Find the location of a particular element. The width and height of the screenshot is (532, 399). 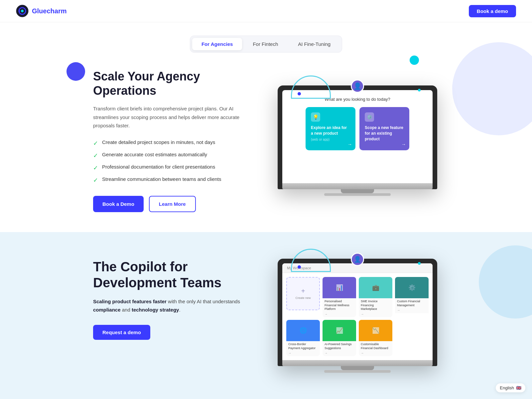

workspace-card-1: 💼 SME Invoice Financing Marketplace → is located at coordinates (376, 297).